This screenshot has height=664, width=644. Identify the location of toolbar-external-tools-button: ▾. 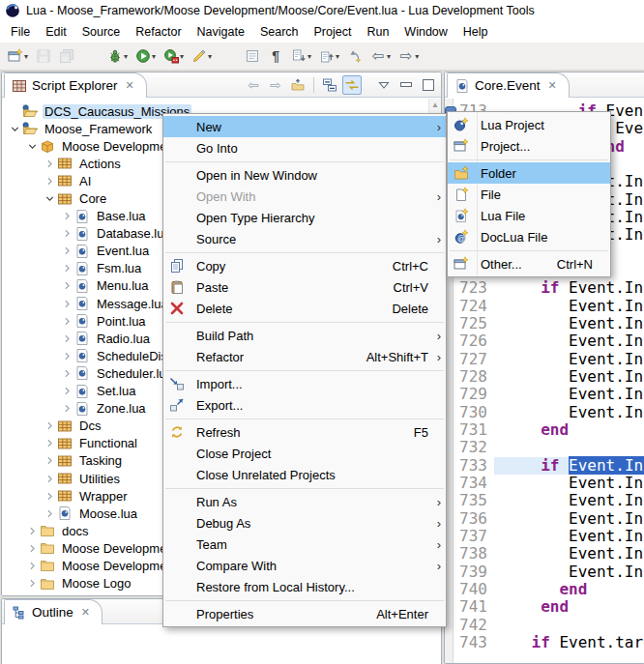
(201, 56).